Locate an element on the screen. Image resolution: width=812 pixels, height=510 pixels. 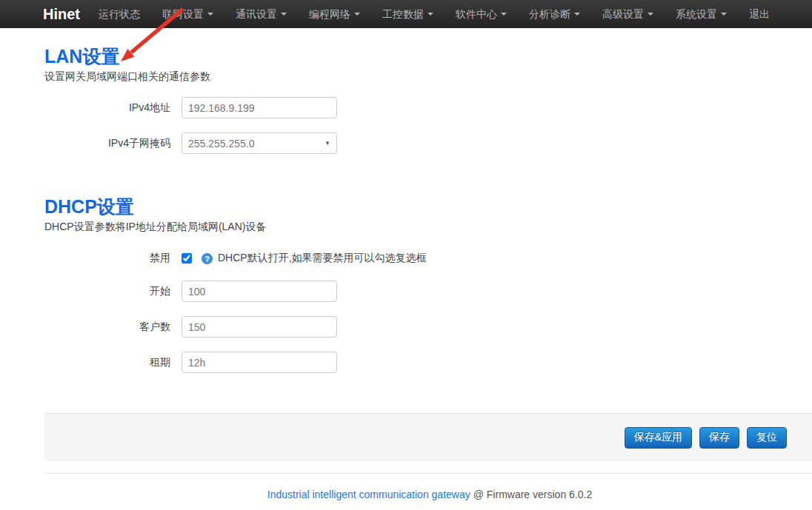
page-footer: Industrial intelligent communication gat… is located at coordinates (428, 487).